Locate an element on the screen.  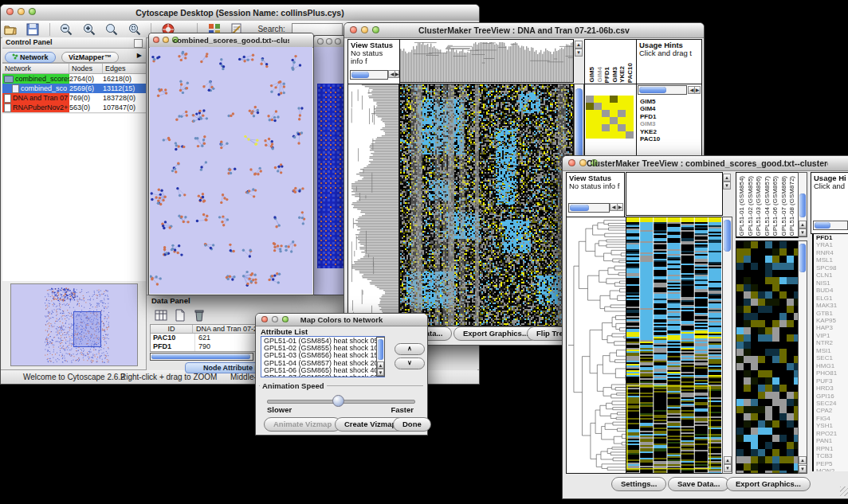
correlation-matrix is located at coordinates (610, 117).